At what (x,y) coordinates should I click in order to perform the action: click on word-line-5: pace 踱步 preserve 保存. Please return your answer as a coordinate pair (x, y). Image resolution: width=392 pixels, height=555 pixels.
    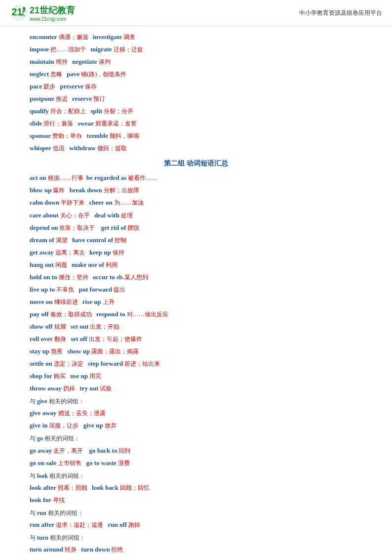
    Looking at the image, I should click on (196, 86).